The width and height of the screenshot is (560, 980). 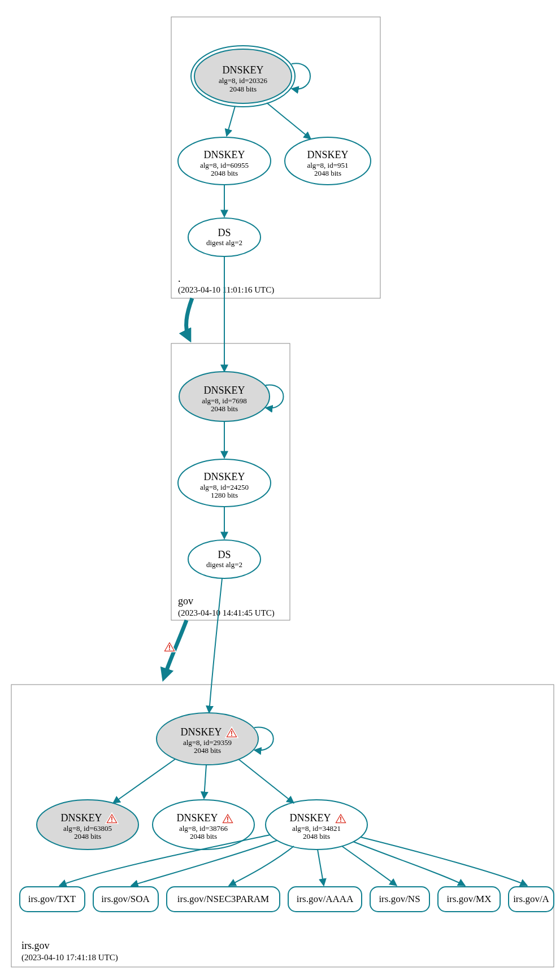 I want to click on rrset-n3p: irs.gov/NSEC3PARAM, so click(x=223, y=899).